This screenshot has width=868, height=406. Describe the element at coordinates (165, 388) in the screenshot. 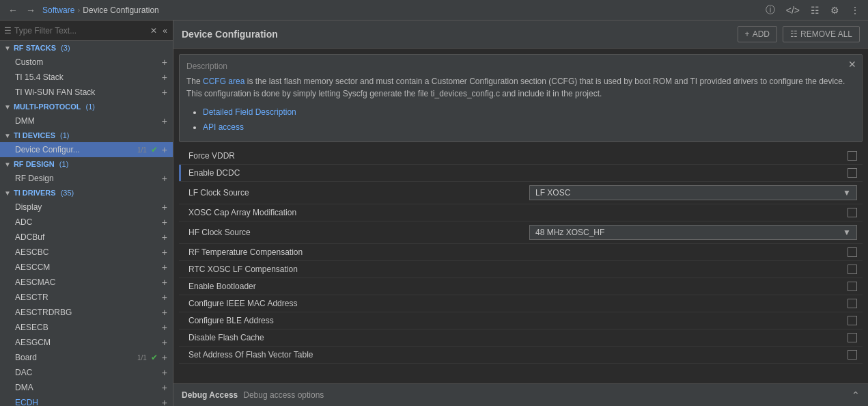

I see `dma-add-button: +` at that location.